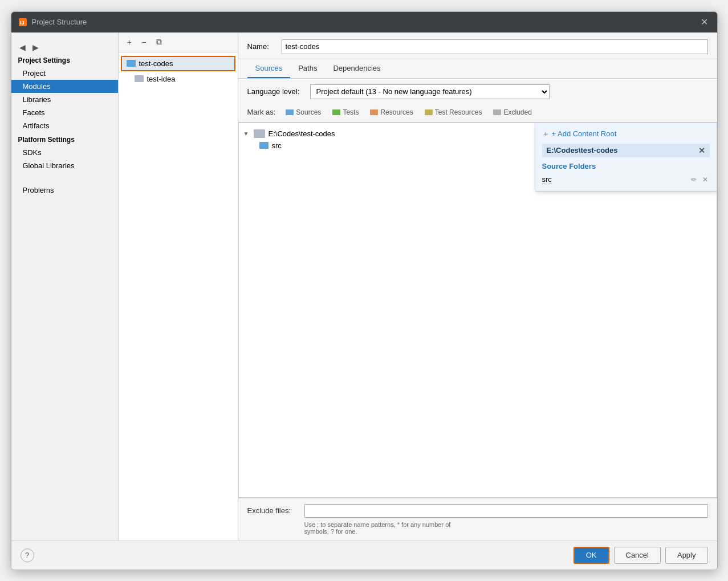  What do you see at coordinates (269, 68) in the screenshot?
I see `tab-sources: Sources` at bounding box center [269, 68].